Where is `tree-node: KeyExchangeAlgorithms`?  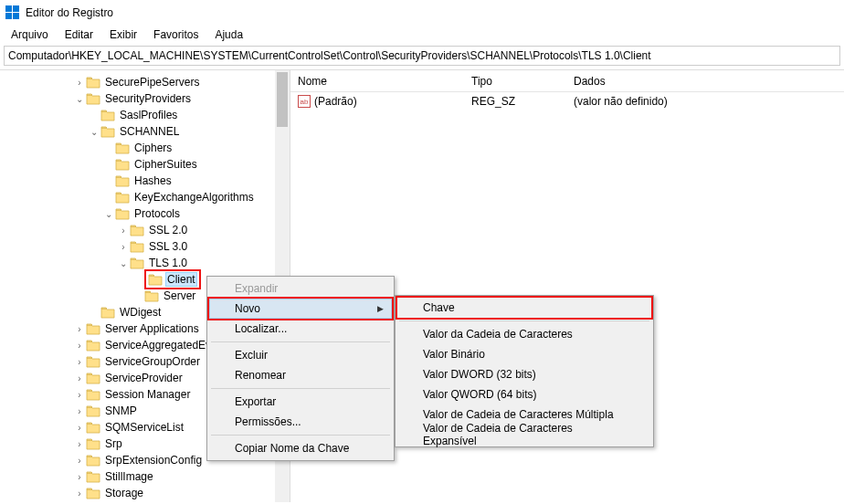
tree-node: KeyExchangeAlgorithms is located at coordinates (144, 197).